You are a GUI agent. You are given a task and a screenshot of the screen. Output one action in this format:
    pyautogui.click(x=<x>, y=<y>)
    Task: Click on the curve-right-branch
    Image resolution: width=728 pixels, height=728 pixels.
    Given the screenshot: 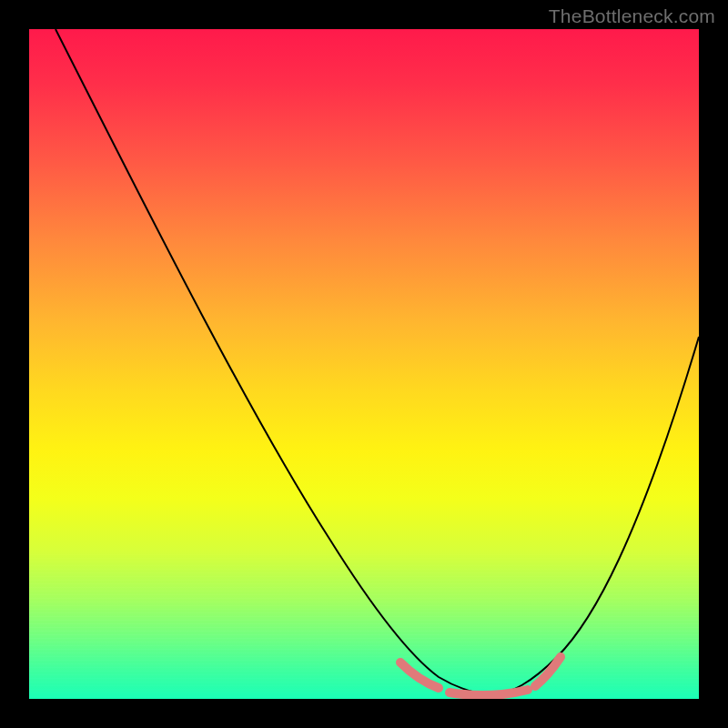 What is the action you would take?
    pyautogui.click(x=595, y=516)
    